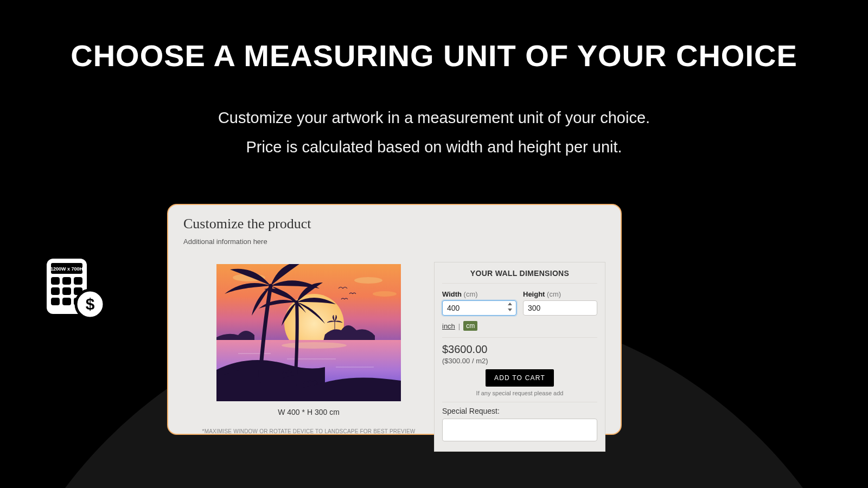 This screenshot has height=488, width=868. Describe the element at coordinates (67, 269) in the screenshot. I see `svg-text: 1200W x 700H` at that location.